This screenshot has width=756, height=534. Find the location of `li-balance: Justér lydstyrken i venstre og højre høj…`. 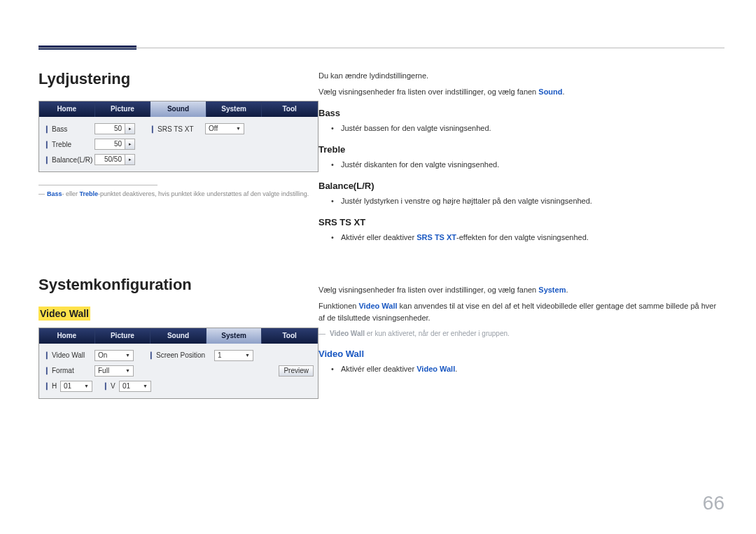

li-balance: Justér lydstyrken i venstre og højre høj… is located at coordinates (528, 202).